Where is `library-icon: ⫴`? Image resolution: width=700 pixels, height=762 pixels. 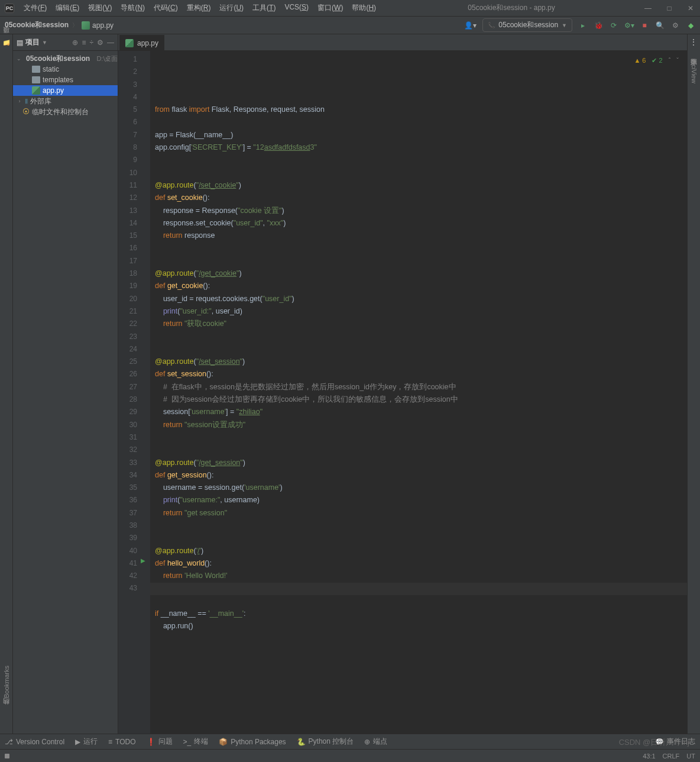 library-icon: ⫴ is located at coordinates (26, 101).